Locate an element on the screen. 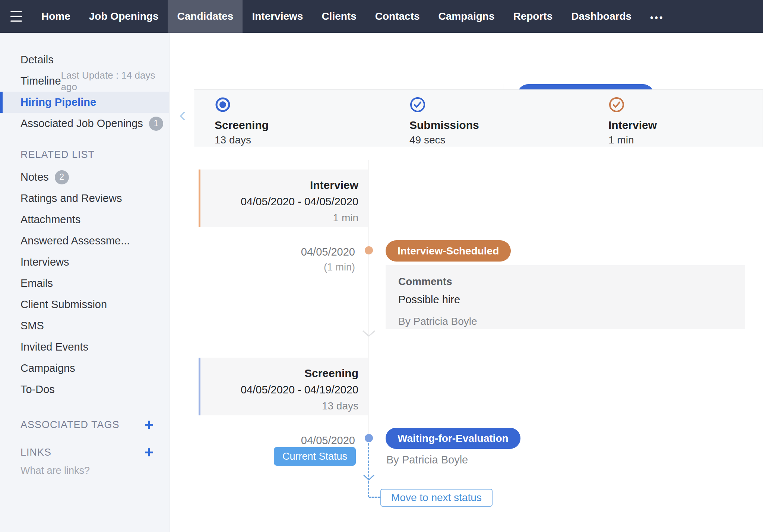 The height and width of the screenshot is (532, 763). step-label: Interview is located at coordinates (633, 125).